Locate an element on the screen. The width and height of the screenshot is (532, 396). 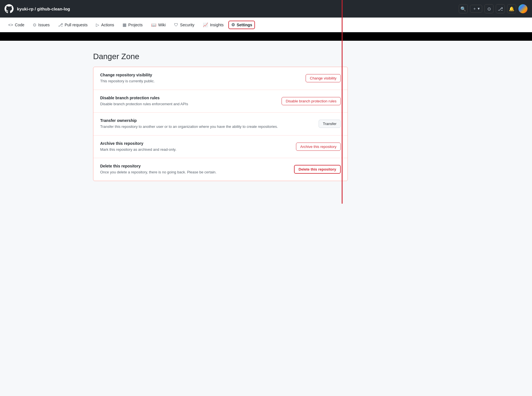
visibility-desc: This repository is currently public. is located at coordinates (200, 81).